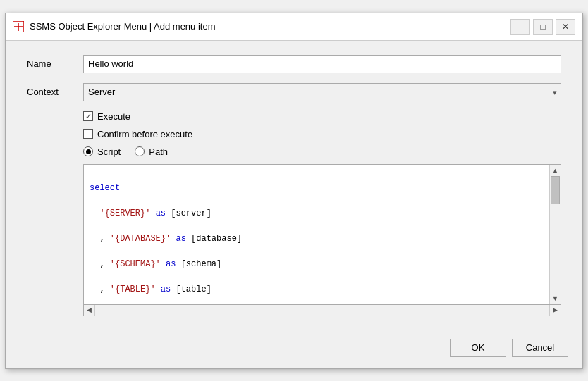 The image size is (588, 381). Describe the element at coordinates (555, 235) in the screenshot. I see `vertical-scrollbar: ▲ ▼` at that location.